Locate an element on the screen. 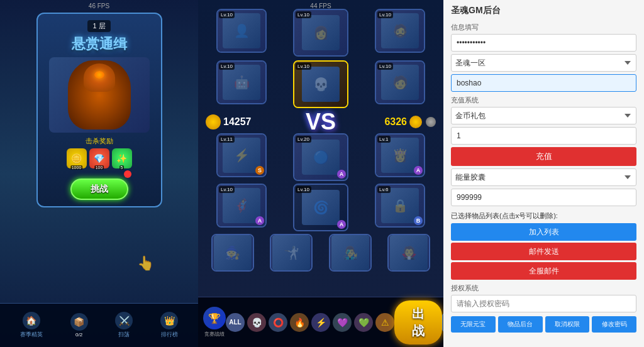 The width and height of the screenshot is (644, 347). cancel-auth-button: 取消权限 is located at coordinates (567, 324).